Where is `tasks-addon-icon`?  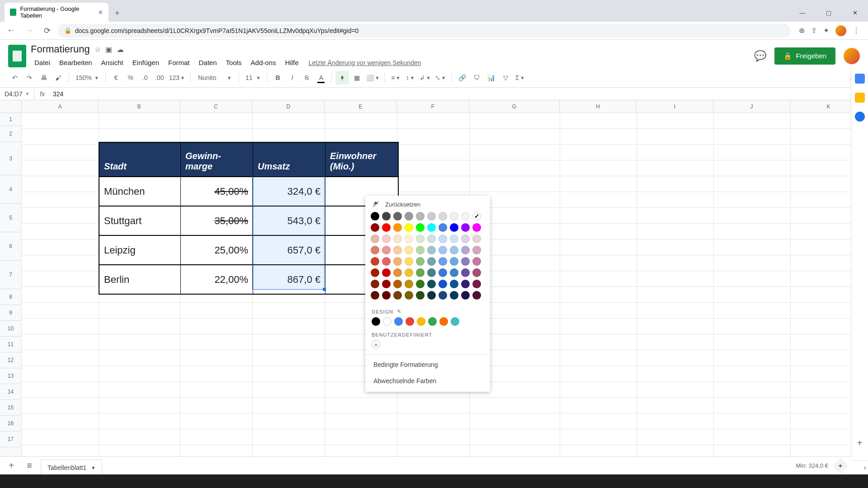
tasks-addon-icon is located at coordinates (860, 117).